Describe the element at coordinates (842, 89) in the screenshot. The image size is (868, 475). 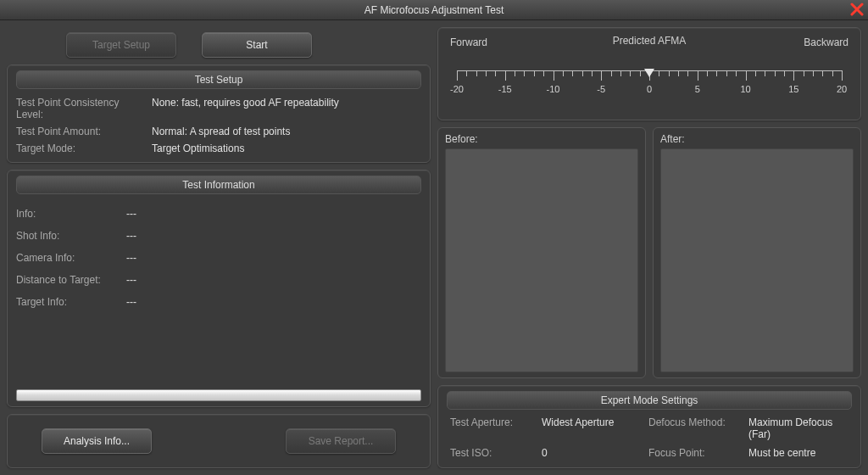
I see `ruler-tick-label: 20` at that location.